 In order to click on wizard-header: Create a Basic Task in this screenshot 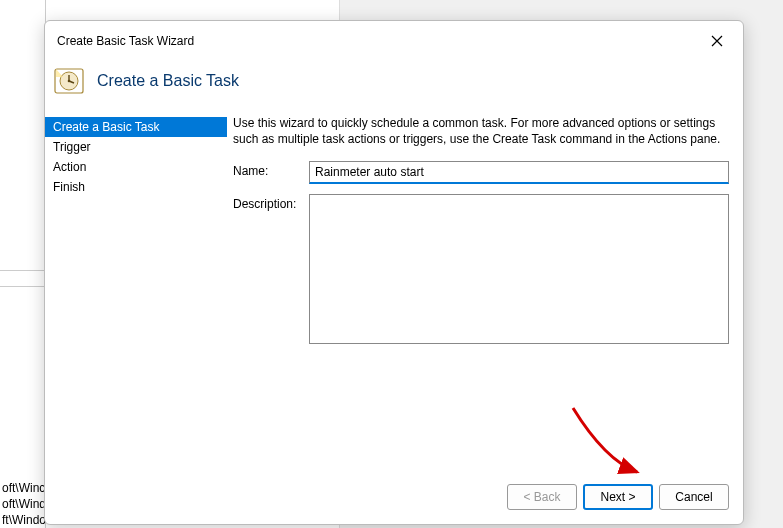, I will do `click(394, 86)`.